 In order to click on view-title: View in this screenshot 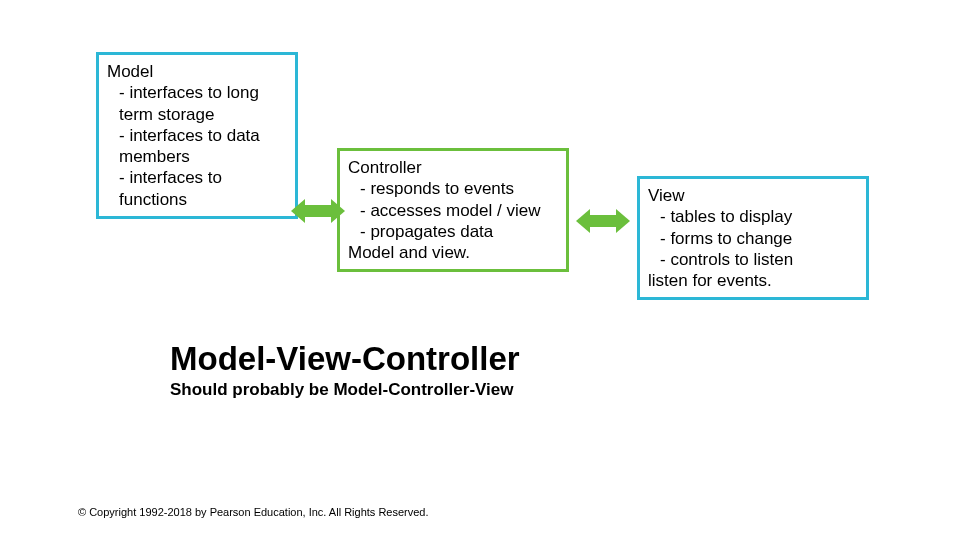, I will do `click(753, 196)`.